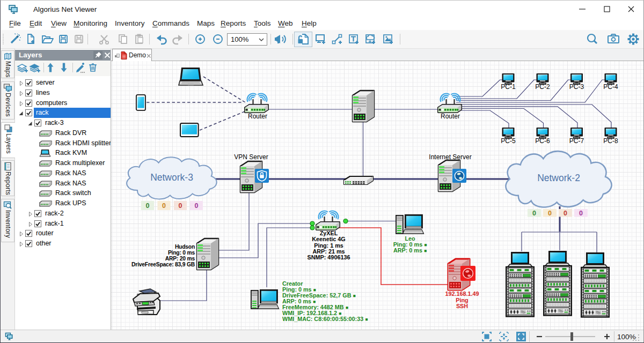  What do you see at coordinates (180, 258) in the screenshot?
I see `svg-text: ARP: 20 ms` at bounding box center [180, 258].